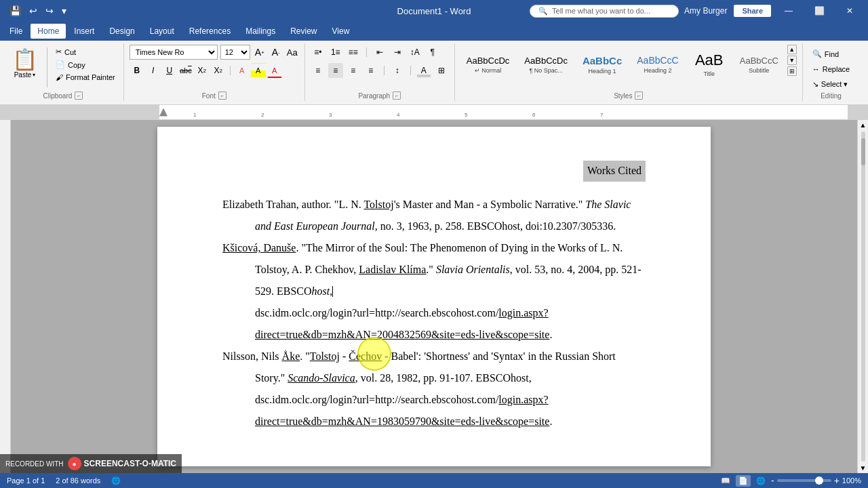 The width and height of the screenshot is (868, 488). Describe the element at coordinates (815, 84) in the screenshot. I see `select-icon: ↘` at that location.